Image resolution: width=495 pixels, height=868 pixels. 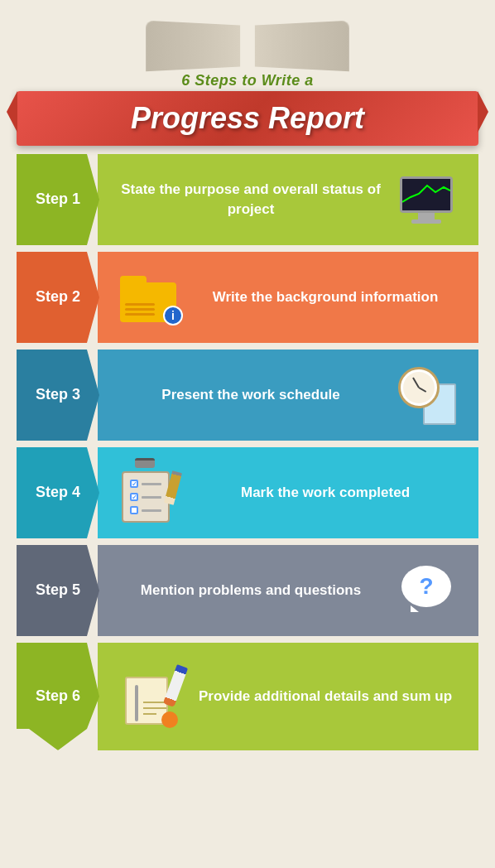 What do you see at coordinates (426, 591) in the screenshot?
I see `question-bubble-icon: ?` at bounding box center [426, 591].